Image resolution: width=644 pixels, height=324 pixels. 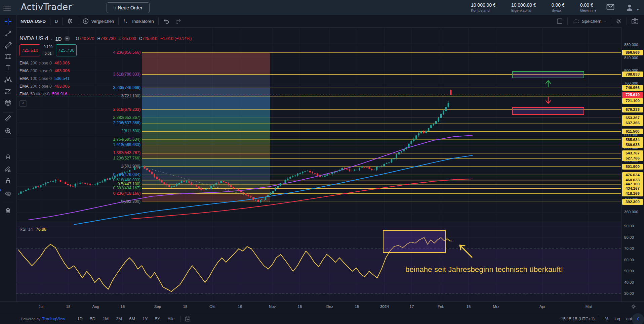 I want to click on fib-level-label: 1(501.900), so click(x=107, y=166).